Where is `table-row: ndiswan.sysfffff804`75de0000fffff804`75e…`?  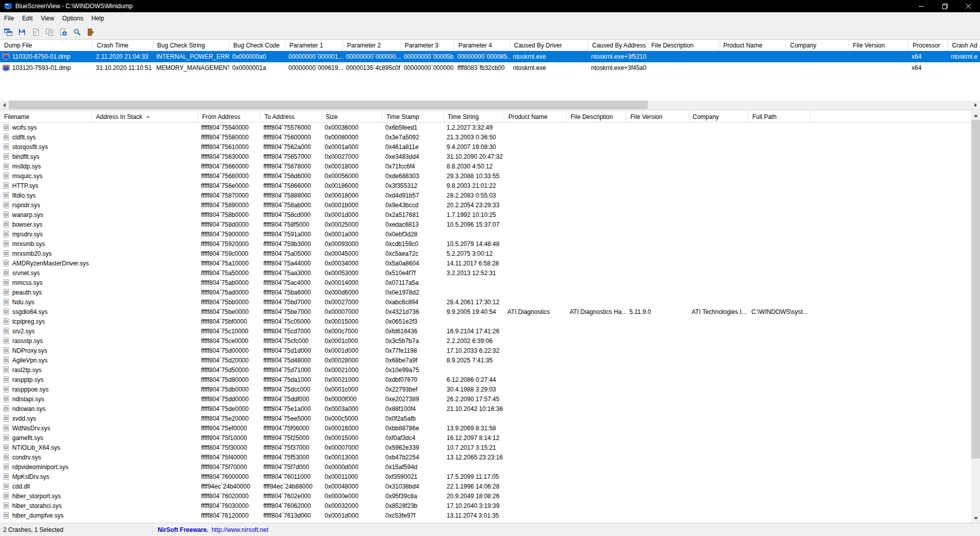
table-row: ndiswan.sysfffff804`75de0000fffff804`75e… is located at coordinates (486, 408).